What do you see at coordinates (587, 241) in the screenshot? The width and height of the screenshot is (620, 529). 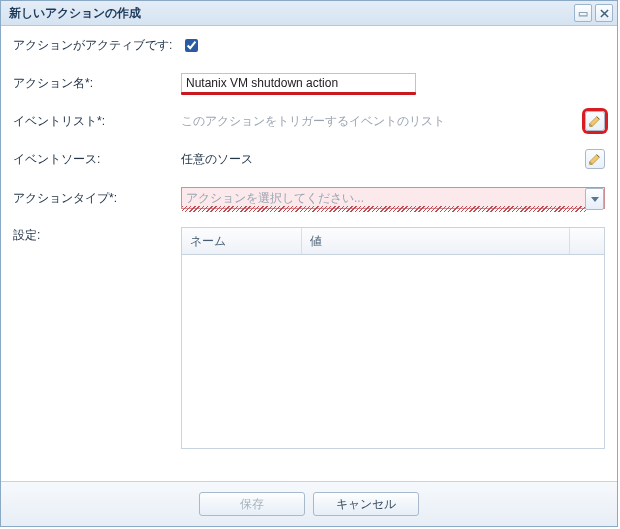 I see `grid-col-spacer` at bounding box center [587, 241].